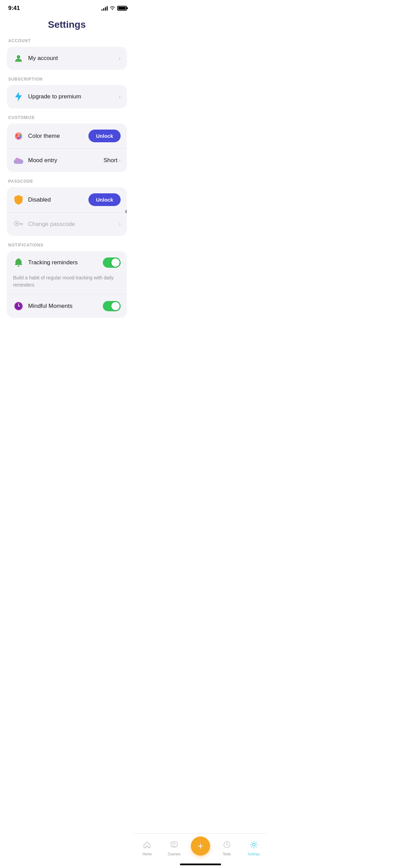 The height and width of the screenshot is (868, 401). Describe the element at coordinates (19, 58) in the screenshot. I see `person-icon` at that location.